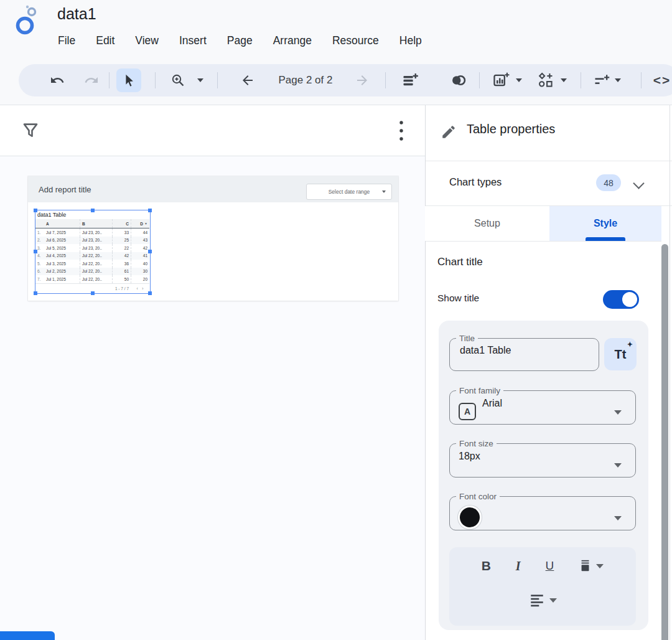 Image resolution: width=672 pixels, height=640 pixels. I want to click on pagination-label: 1 - 7 / 7, so click(83, 289).